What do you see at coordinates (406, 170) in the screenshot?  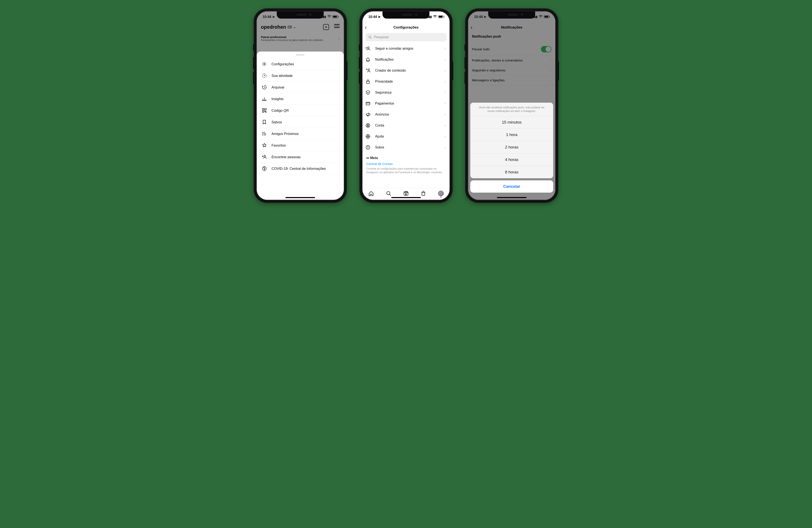 I see `meta-description: Controle as configurações para experiênc…` at bounding box center [406, 170].